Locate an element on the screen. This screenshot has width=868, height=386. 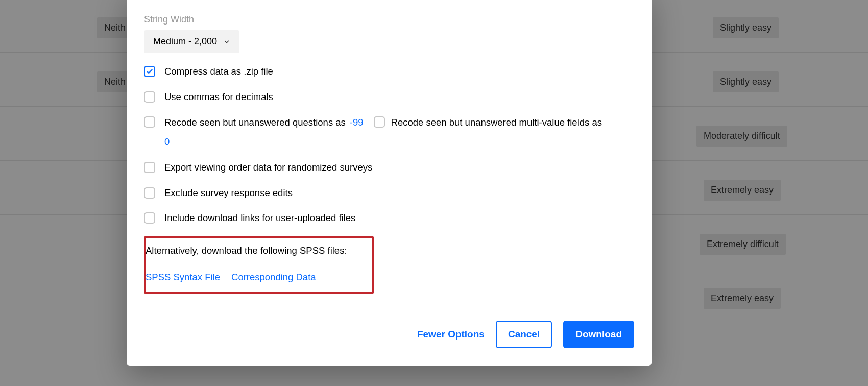
string-width-label: String Width is located at coordinates (389, 19).